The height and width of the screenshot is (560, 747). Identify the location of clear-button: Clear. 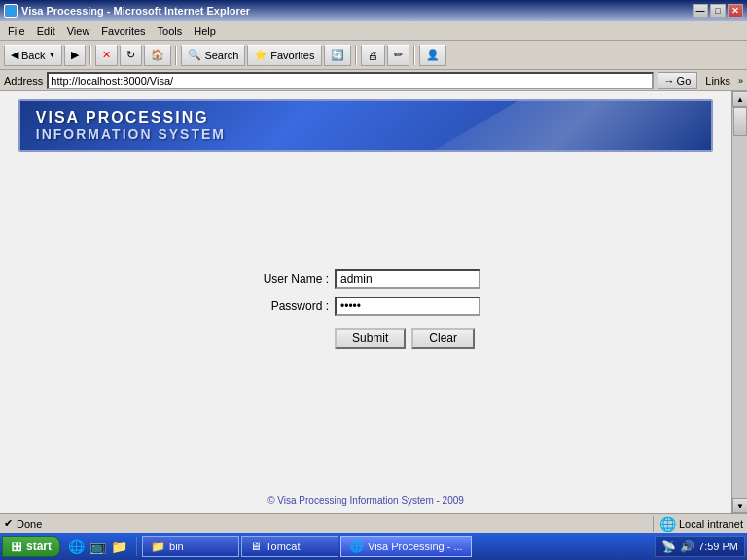
(444, 338).